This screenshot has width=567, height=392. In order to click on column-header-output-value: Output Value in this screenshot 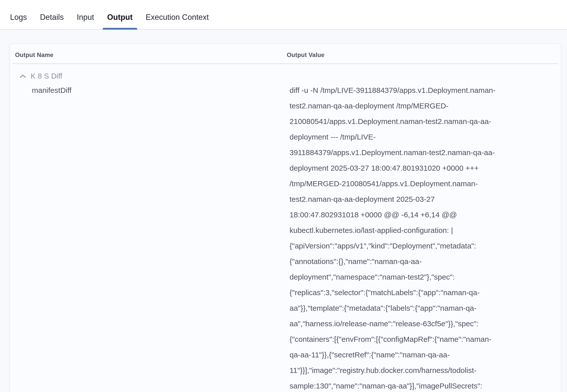, I will do `click(306, 55)`.